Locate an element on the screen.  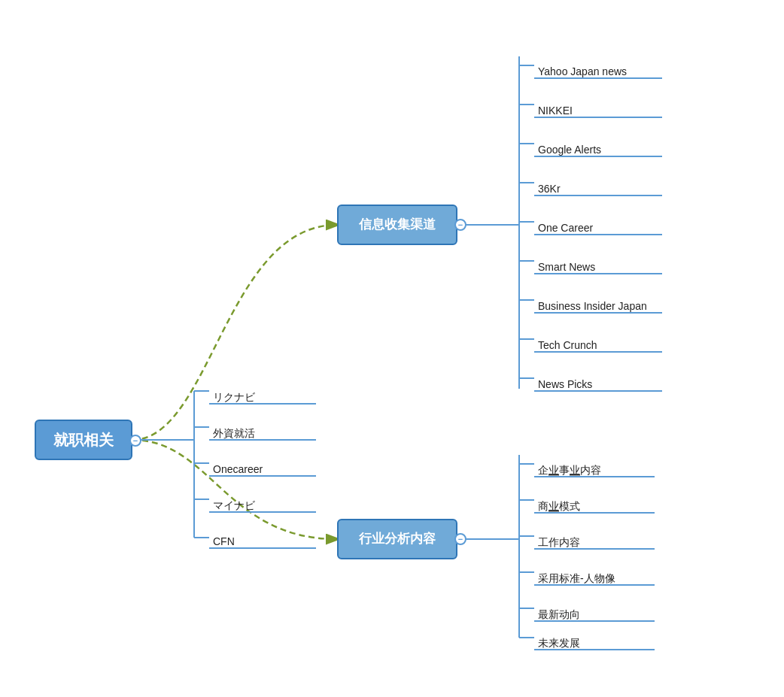
info-leaf-yahoo: Yahoo Japan news is located at coordinates (582, 71).